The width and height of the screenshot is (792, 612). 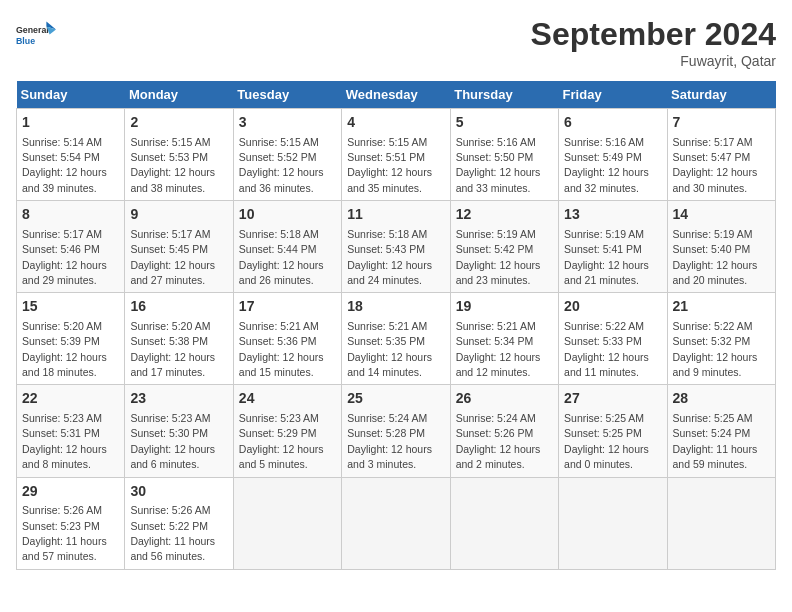 What do you see at coordinates (287, 247) in the screenshot?
I see `calendar-day-cell: 10 Sunrise: 5:18 AMSunset: 5:44 PMDaylig…` at bounding box center [287, 247].